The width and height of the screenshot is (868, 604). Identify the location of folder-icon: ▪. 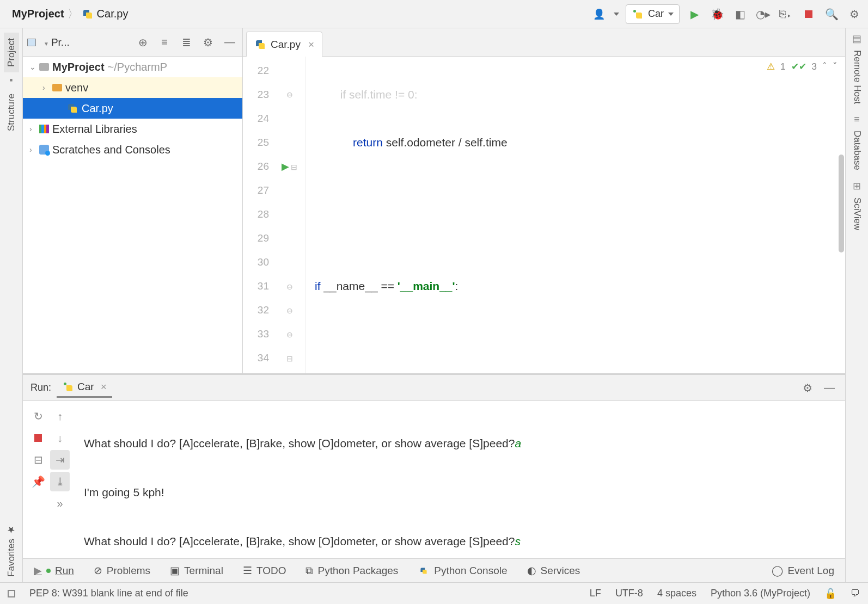
(11, 81).